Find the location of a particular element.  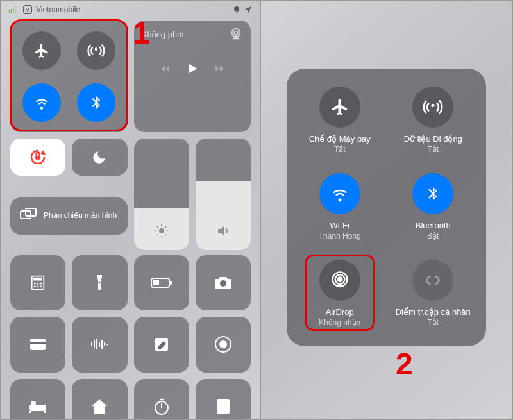

airdrop-status: Không nhận is located at coordinates (340, 323).